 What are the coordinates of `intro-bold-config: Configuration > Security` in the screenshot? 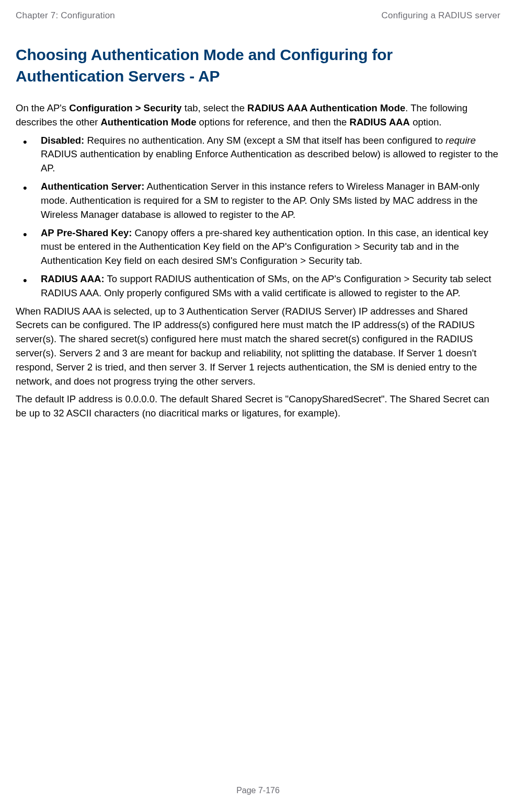 It's located at (125, 108).